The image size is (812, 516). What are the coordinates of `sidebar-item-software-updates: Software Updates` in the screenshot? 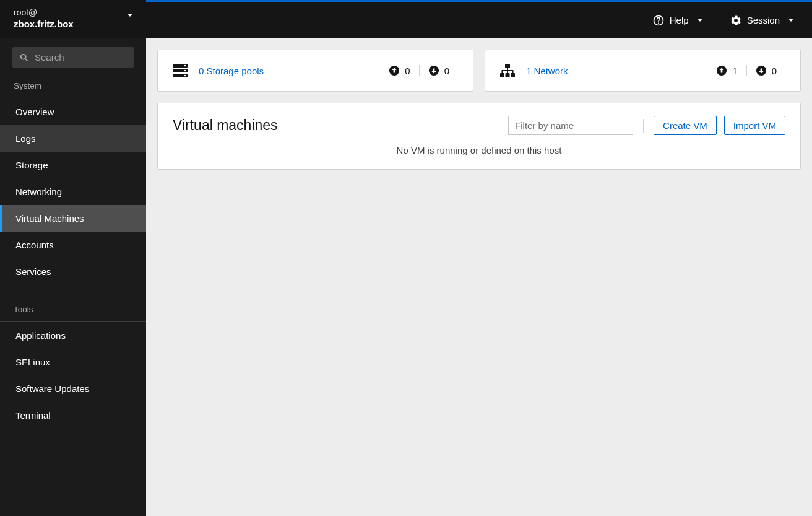 It's located at (73, 389).